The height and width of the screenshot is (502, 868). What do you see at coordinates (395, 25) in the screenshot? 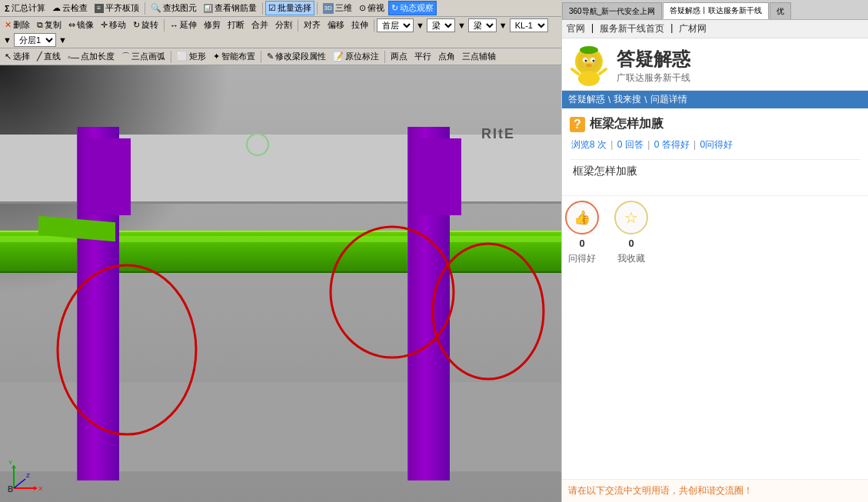
I see `select-floor-layer: 首层` at bounding box center [395, 25].